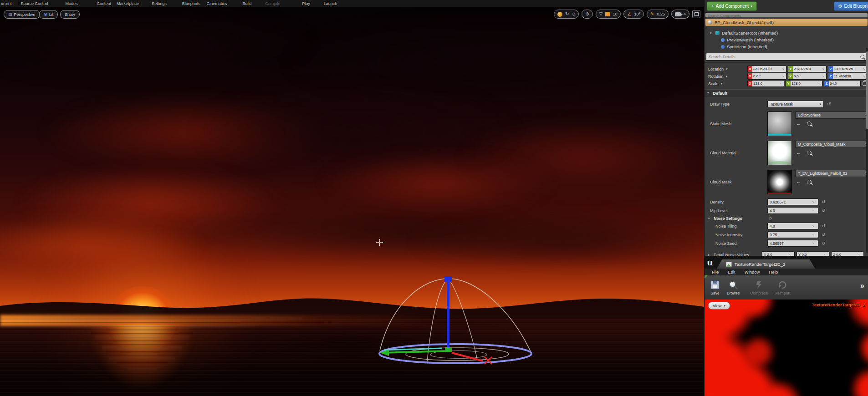  I want to click on menu-item-source-control: Source Control, so click(35, 4).